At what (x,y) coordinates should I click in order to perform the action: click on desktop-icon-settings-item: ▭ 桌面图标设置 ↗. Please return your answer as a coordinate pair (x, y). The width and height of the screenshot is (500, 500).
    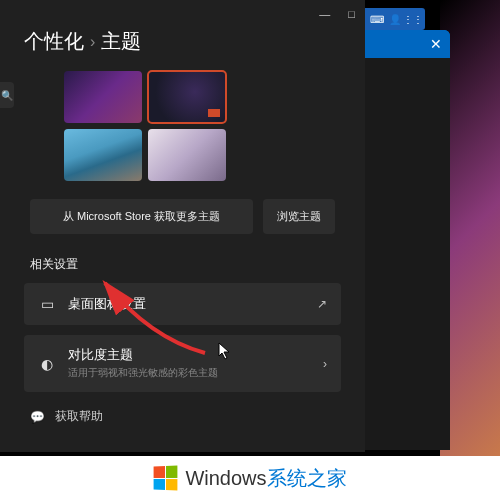
    Looking at the image, I should click on (182, 304).